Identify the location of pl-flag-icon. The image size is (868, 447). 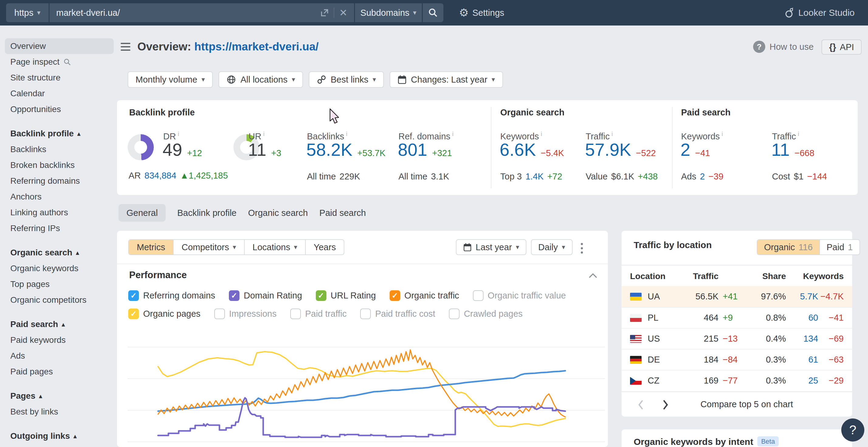
(636, 318).